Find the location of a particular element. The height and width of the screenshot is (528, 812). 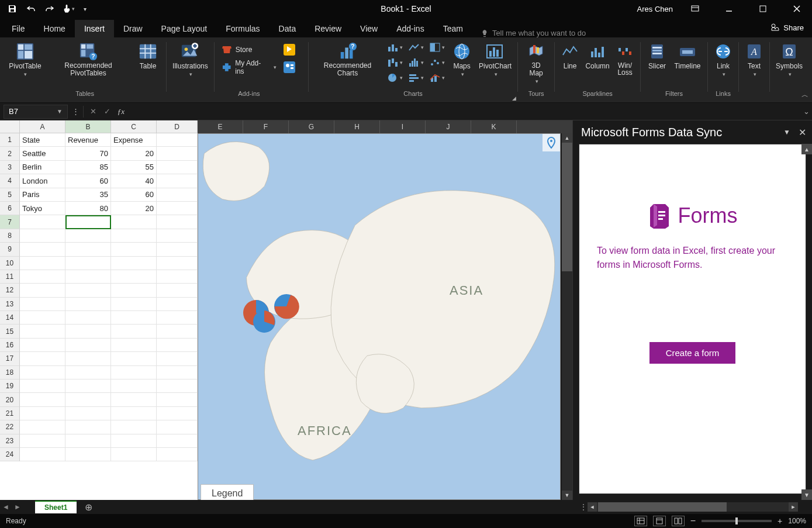

tp-scroll-down-icon: ▼ is located at coordinates (807, 495).